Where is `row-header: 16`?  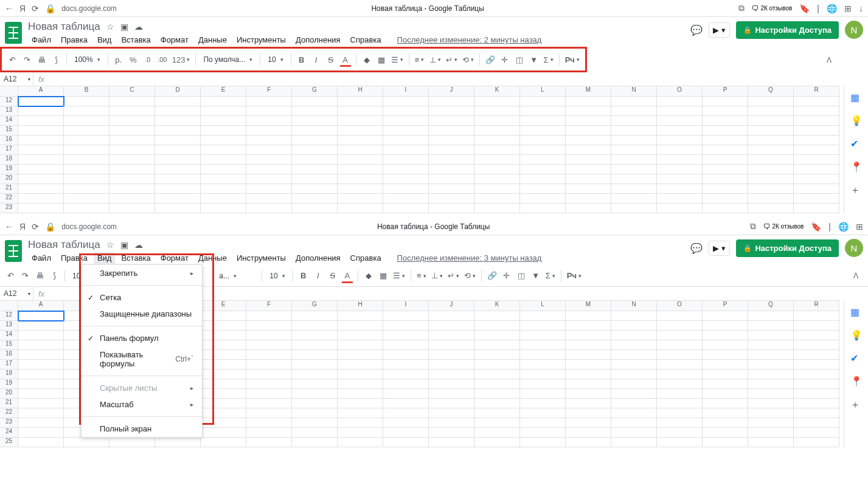 row-header: 16 is located at coordinates (9, 140).